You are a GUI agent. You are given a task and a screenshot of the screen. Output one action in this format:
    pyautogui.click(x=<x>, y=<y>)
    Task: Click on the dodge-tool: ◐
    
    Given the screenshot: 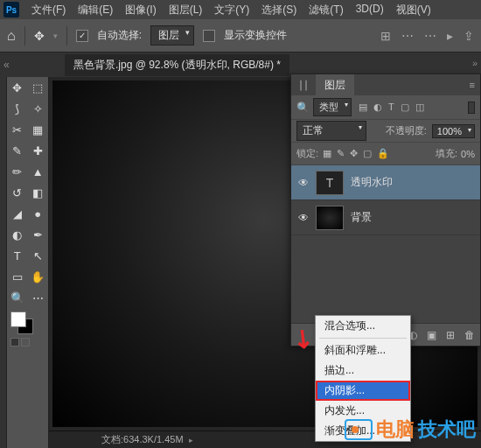 What is the action you would take?
    pyautogui.click(x=17, y=234)
    